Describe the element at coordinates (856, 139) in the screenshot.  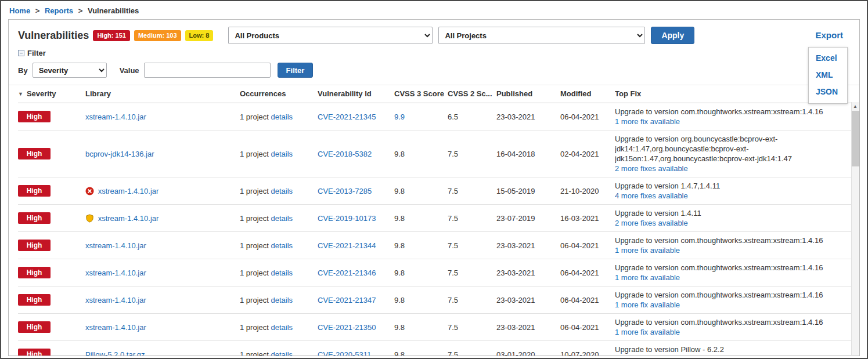
I see `scrollbar-thumb` at that location.